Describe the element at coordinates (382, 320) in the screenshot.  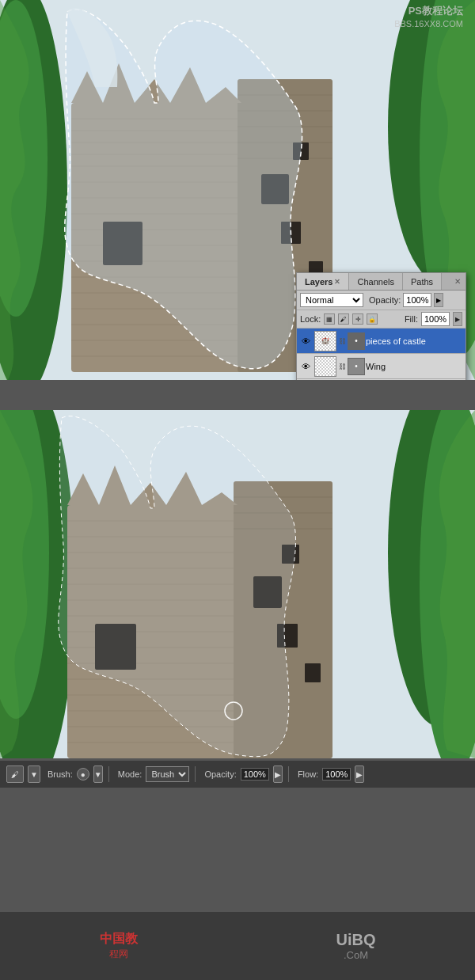
I see `lock-row: Lock: ▦ 🖌 ✛ 🔒 Fill: ▶` at that location.